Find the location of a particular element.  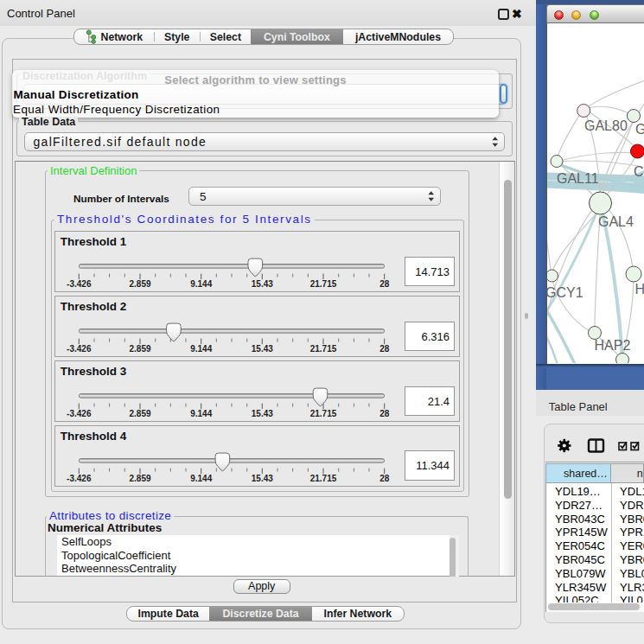

svg-text: C is located at coordinates (639, 171).